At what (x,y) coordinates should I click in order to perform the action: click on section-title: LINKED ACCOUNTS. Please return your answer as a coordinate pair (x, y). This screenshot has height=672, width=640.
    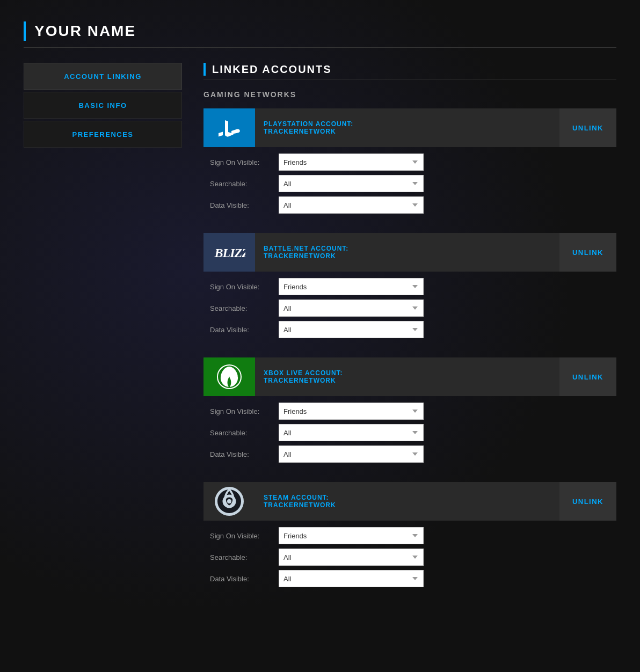
    Looking at the image, I should click on (272, 70).